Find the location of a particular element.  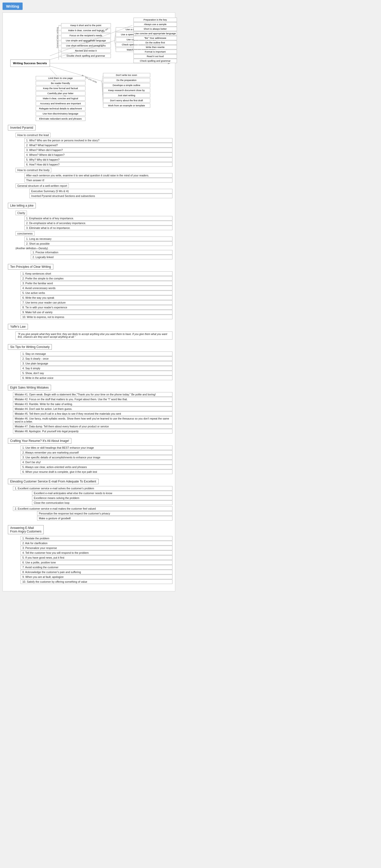

list-item: 1. Stay on message is located at coordinates (96, 354).